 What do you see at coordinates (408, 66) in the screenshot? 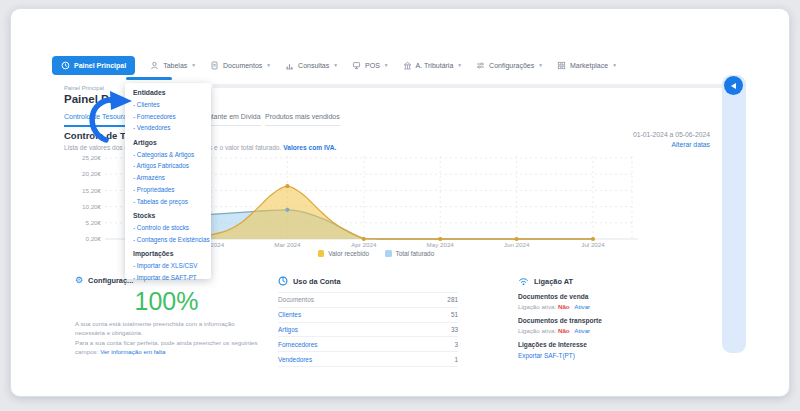
I see `tax-building-icon` at bounding box center [408, 66].